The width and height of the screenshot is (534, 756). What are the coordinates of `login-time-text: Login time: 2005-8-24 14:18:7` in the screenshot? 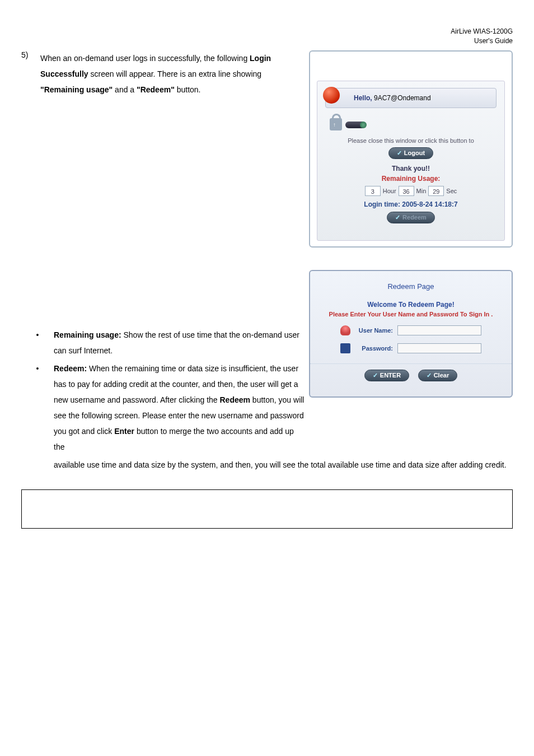 It's located at (411, 204).